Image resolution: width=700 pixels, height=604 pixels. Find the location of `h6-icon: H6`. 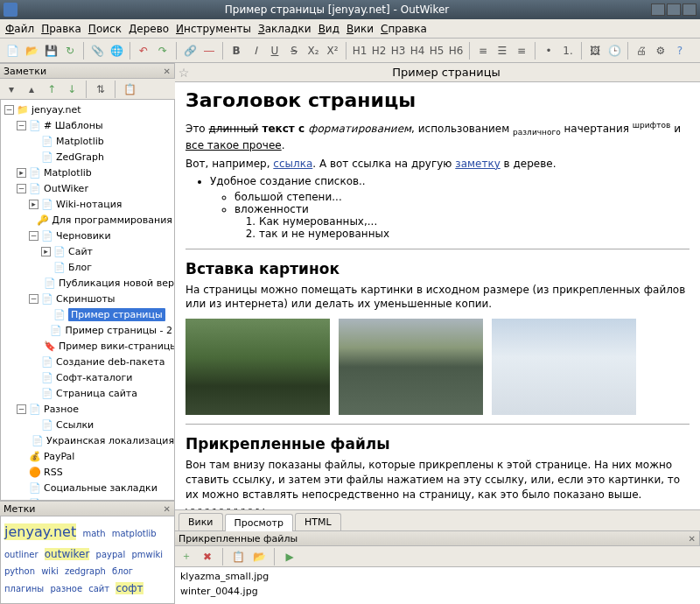

h6-icon: H6 is located at coordinates (456, 51).